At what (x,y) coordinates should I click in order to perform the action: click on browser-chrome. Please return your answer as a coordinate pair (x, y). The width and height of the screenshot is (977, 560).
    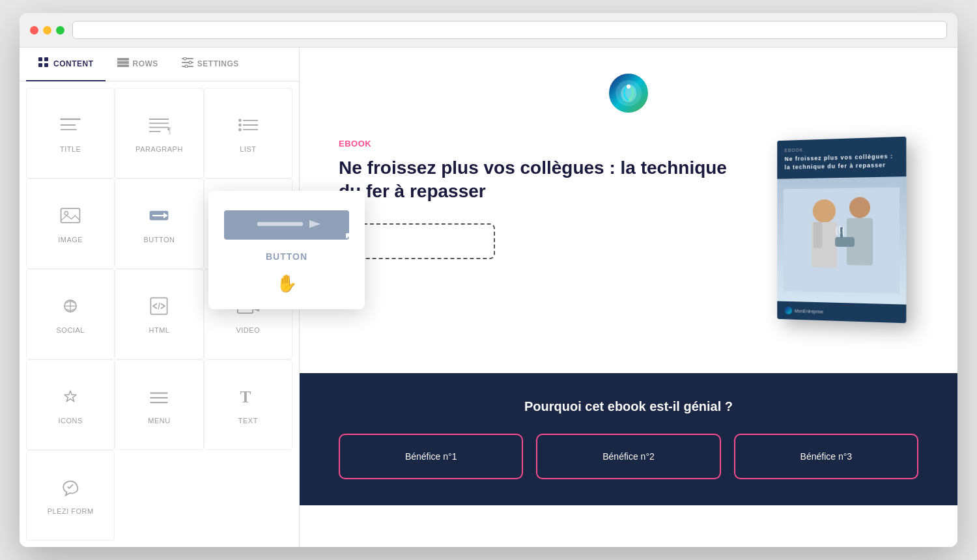
    Looking at the image, I should click on (488, 30).